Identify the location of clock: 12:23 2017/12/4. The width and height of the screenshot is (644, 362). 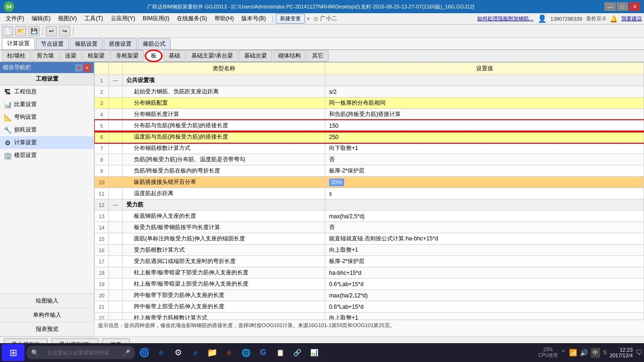
(621, 353).